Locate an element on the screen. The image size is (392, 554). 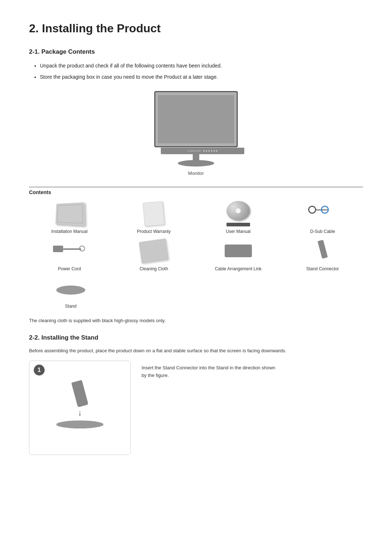
user-manual-icon is located at coordinates (238, 214).